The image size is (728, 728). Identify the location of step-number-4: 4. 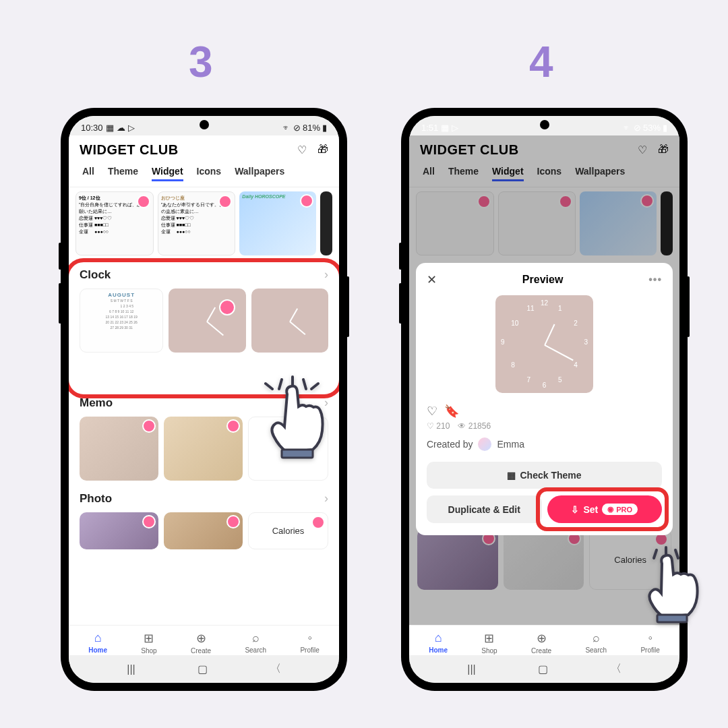
(541, 62).